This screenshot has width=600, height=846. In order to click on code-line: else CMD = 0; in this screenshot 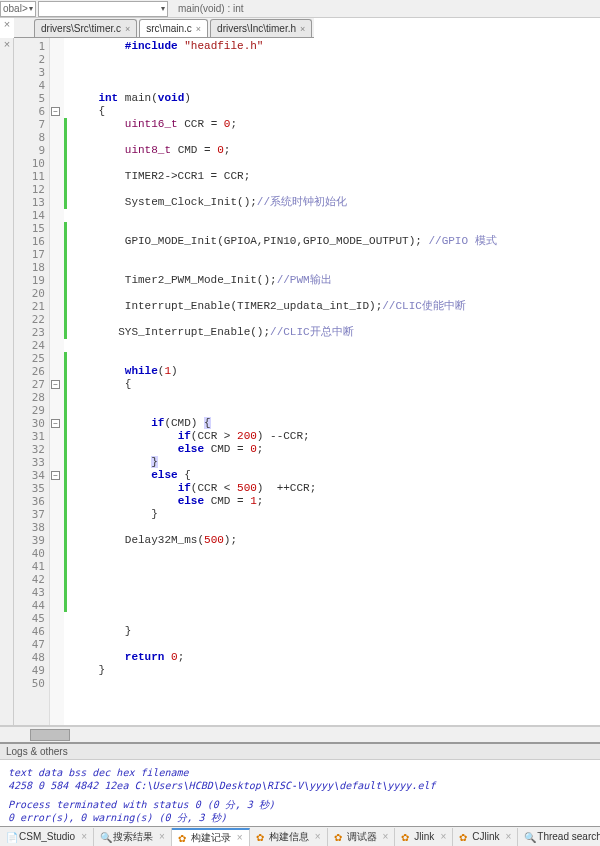, I will do `click(336, 450)`.